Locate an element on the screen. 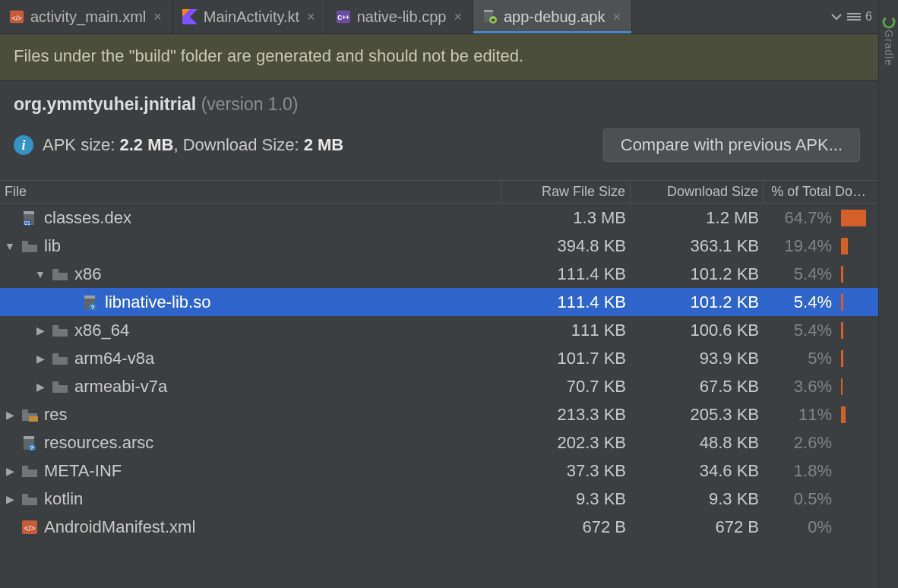  editor-tab: C++native-lib.cpp× is located at coordinates (400, 17).